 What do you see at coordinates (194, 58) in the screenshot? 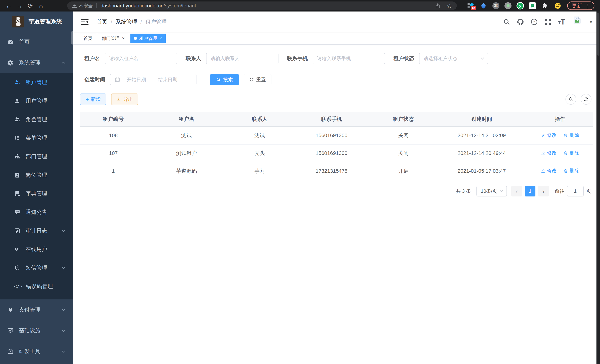
I see `contact-label: 联系人` at bounding box center [194, 58].